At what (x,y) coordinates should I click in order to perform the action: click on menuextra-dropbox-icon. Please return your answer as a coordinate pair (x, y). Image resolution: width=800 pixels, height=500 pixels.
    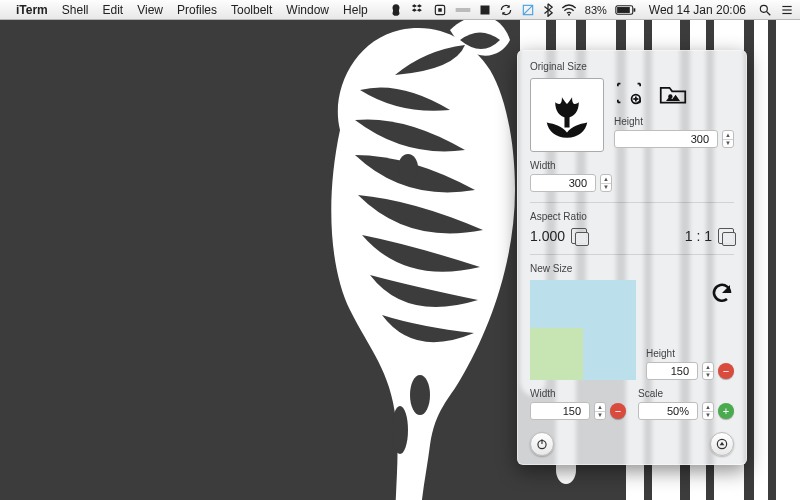
    Looking at the image, I should click on (418, 10).